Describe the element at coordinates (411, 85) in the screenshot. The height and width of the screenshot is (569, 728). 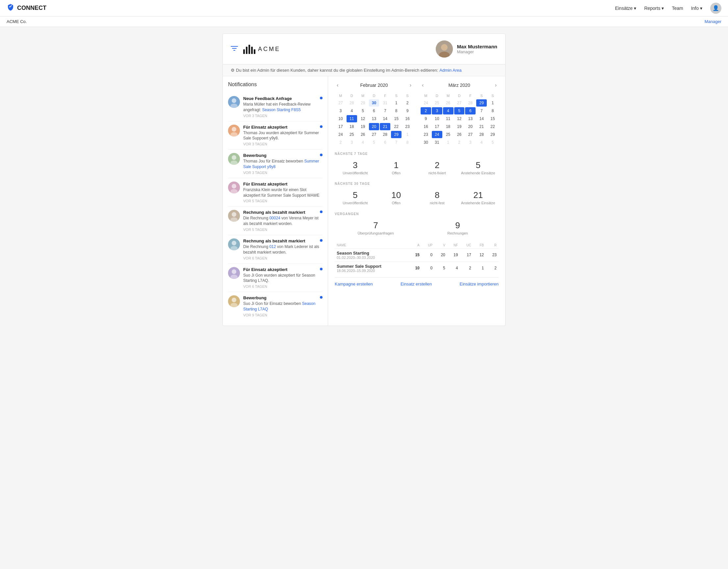
I see `cal-feb-next: ›` at that location.